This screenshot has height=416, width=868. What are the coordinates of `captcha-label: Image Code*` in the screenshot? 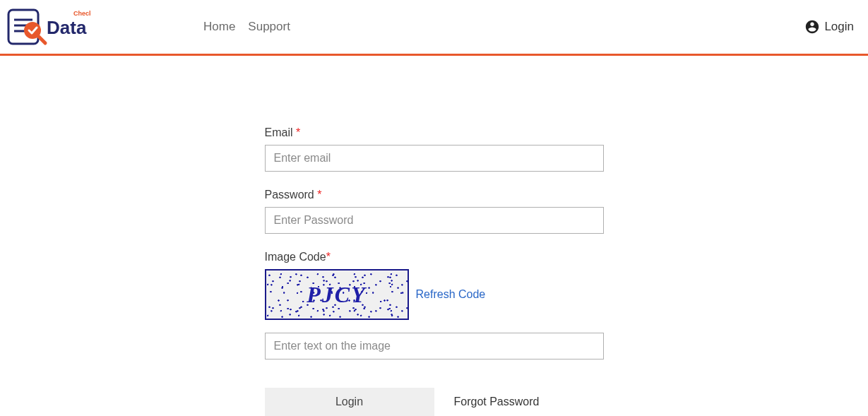 It's located at (434, 257).